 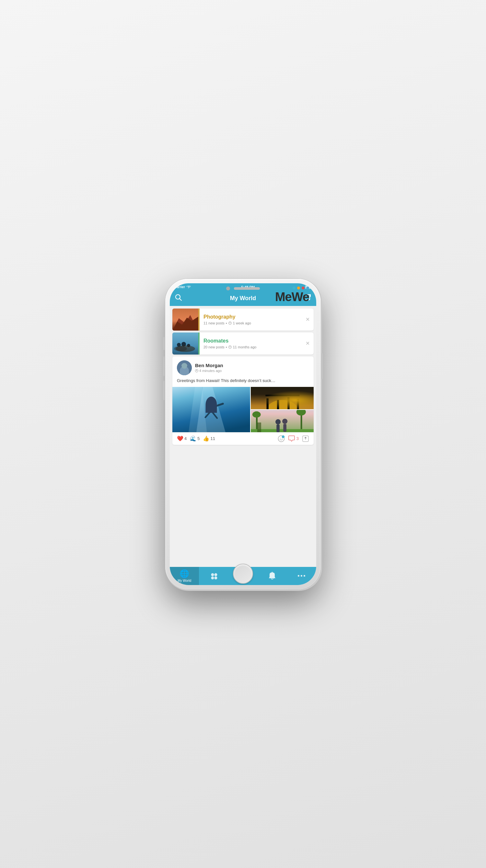 I want to click on group-meta-photography: 11 new posts • 1 week ago, so click(x=251, y=323).